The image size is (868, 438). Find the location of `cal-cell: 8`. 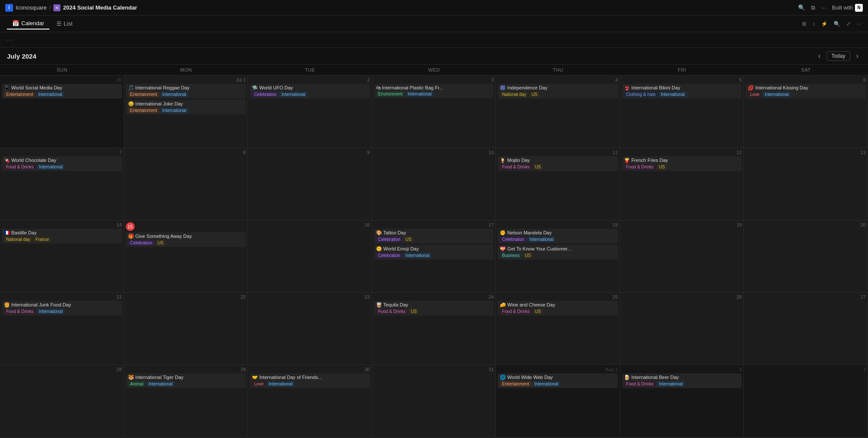

cal-cell: 8 is located at coordinates (186, 184).